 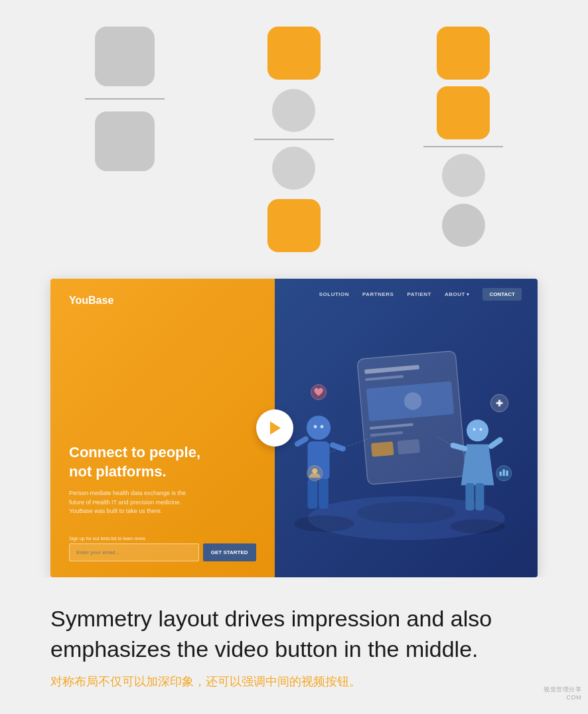 What do you see at coordinates (163, 539) in the screenshot?
I see `mockup-email-label: Sign up for out beta list to learn more.` at bounding box center [163, 539].